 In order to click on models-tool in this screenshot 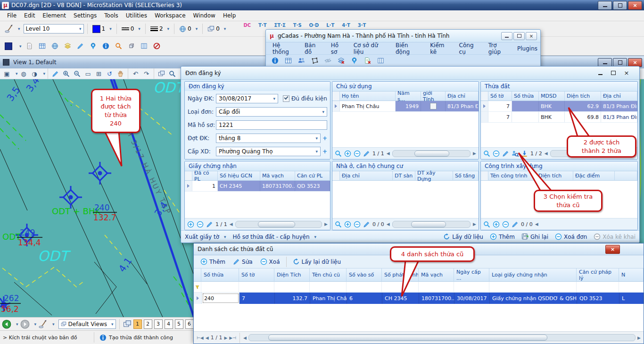, I will do `click(42, 46)`.